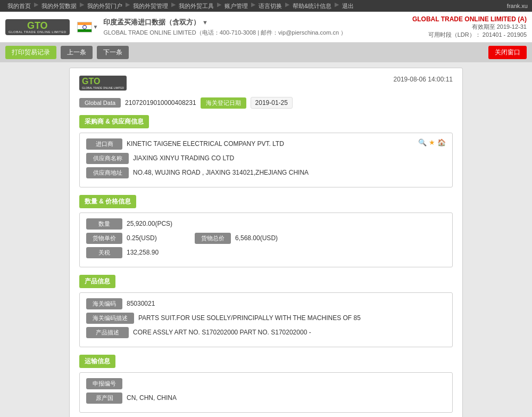 Image resolution: width=532 pixels, height=417 pixels. Describe the element at coordinates (107, 201) in the screenshot. I see `quantity-price-header: 数量 & 价格信息` at that location.